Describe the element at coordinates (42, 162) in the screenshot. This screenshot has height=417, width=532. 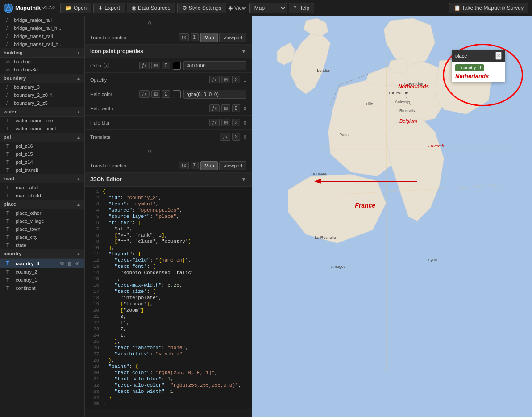
I see `sidebar-item-poi-z14: T poi_z14` at that location.